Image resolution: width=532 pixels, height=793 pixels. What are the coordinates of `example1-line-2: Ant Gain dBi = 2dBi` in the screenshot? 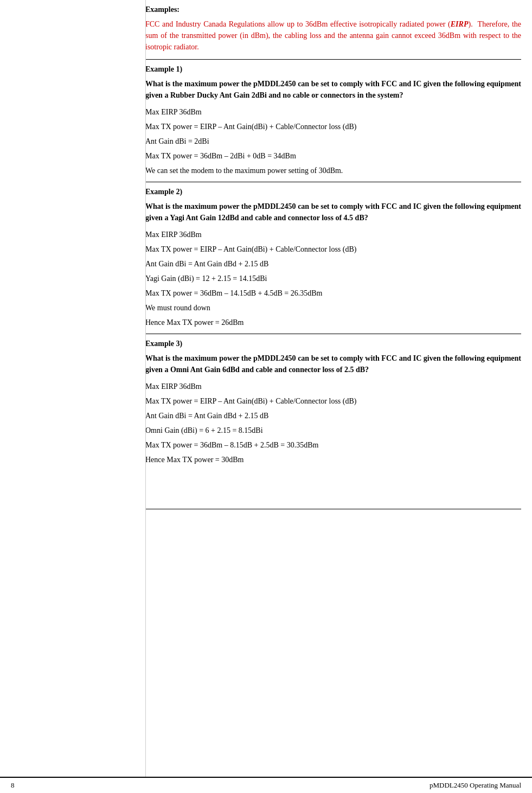 It's located at (333, 141).